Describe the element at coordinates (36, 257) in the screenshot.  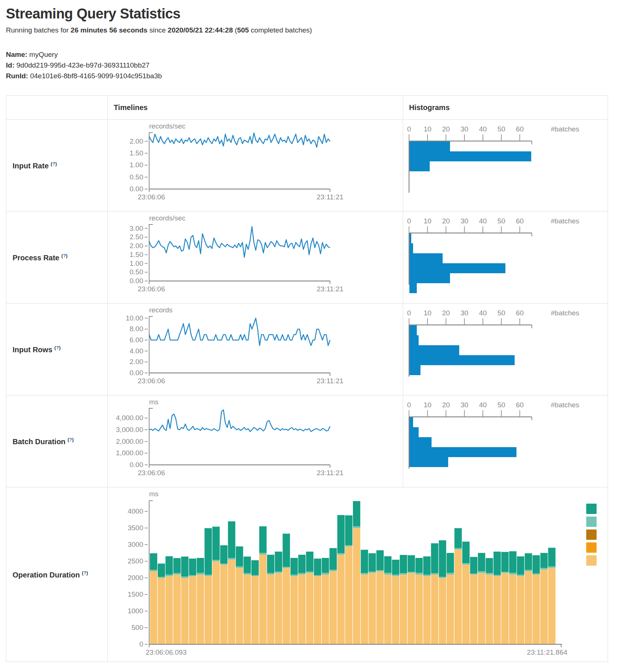
I see `row-label-text: Process Rate` at that location.